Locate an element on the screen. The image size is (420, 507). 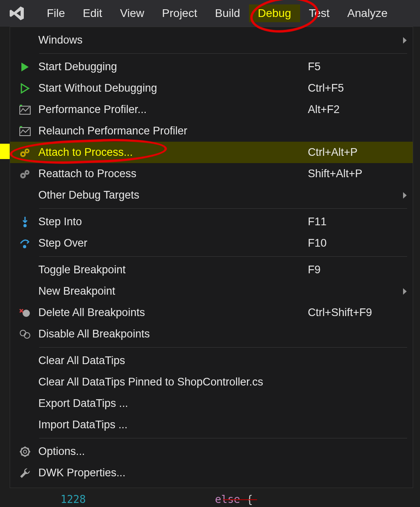
menu-item-label: Step Over is located at coordinates (173, 243).